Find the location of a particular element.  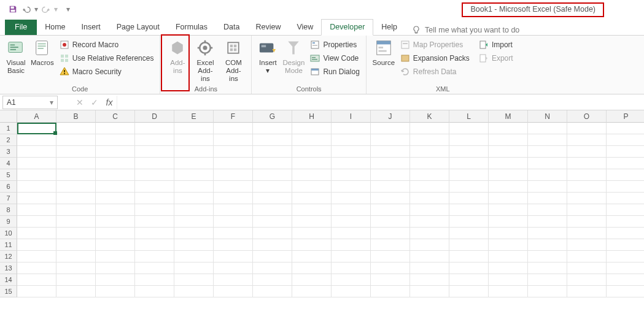

row-header: 3 is located at coordinates (9, 152).